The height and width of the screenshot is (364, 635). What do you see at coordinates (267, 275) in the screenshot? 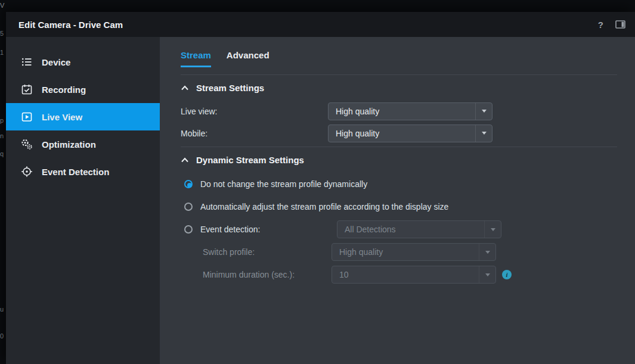
I see `field-label: Minimum duration (sec.):` at bounding box center [267, 275].